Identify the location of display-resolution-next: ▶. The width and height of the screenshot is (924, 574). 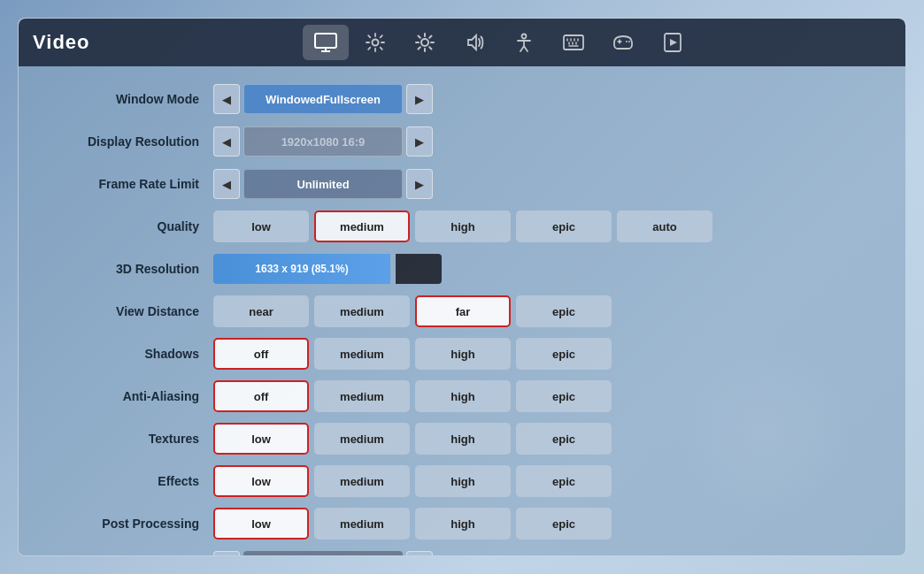
(420, 142).